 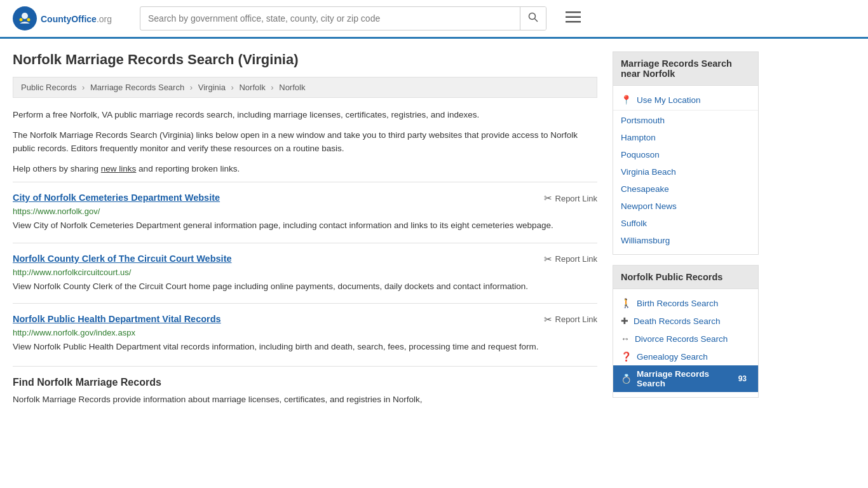 I want to click on result-item: City of Norfolk Cemeteries Department We…, so click(x=305, y=212).